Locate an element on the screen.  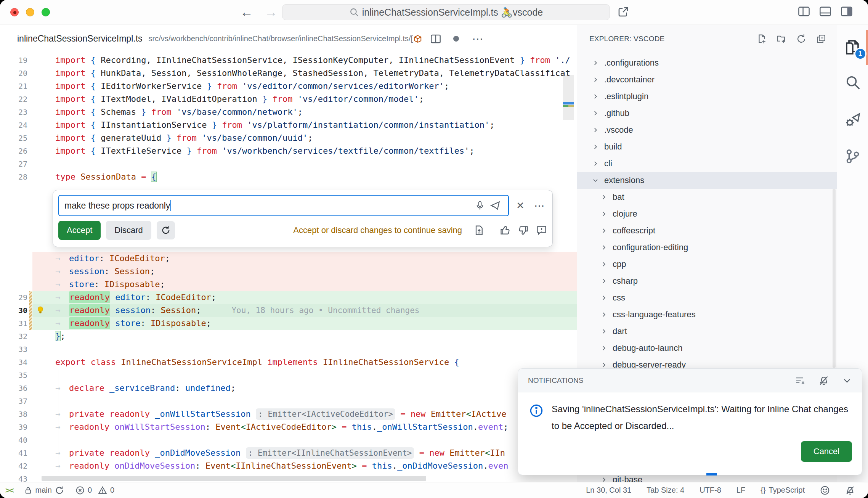
encoding: UTF-8 is located at coordinates (711, 490).